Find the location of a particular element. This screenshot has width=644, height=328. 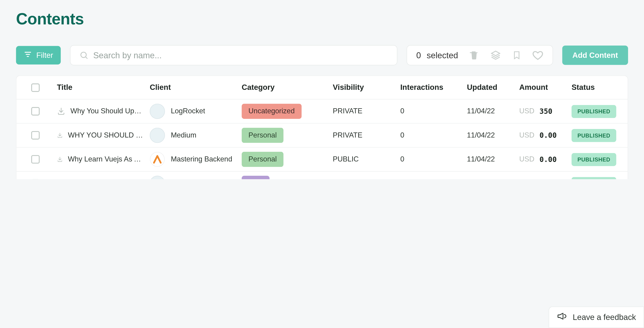

col-amount: Amount is located at coordinates (542, 87).